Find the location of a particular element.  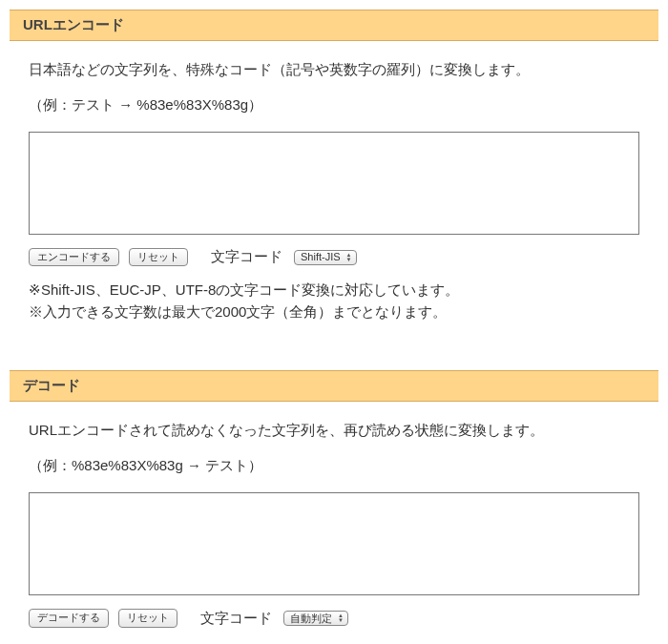

decode-charset-value: 自動判定 is located at coordinates (311, 618).